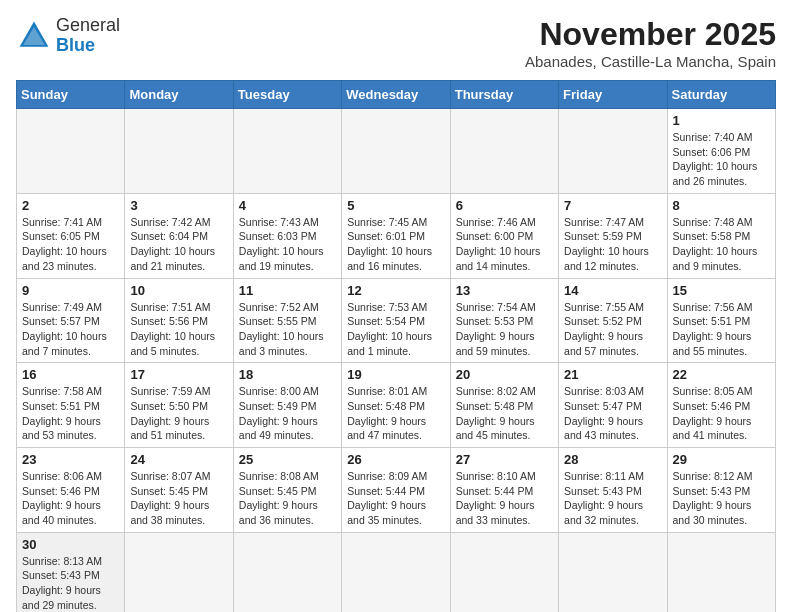 The image size is (792, 612). What do you see at coordinates (396, 320) in the screenshot?
I see `calendar-day-cell: 12Sunrise: 7:53 AMSunset: 5:54 PMDayligh…` at bounding box center [396, 320].